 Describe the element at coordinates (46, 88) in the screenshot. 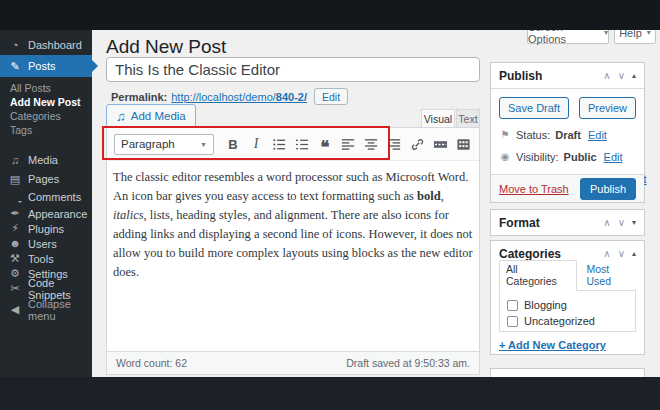

I see `sidebar-item-all-posts: All Posts` at that location.